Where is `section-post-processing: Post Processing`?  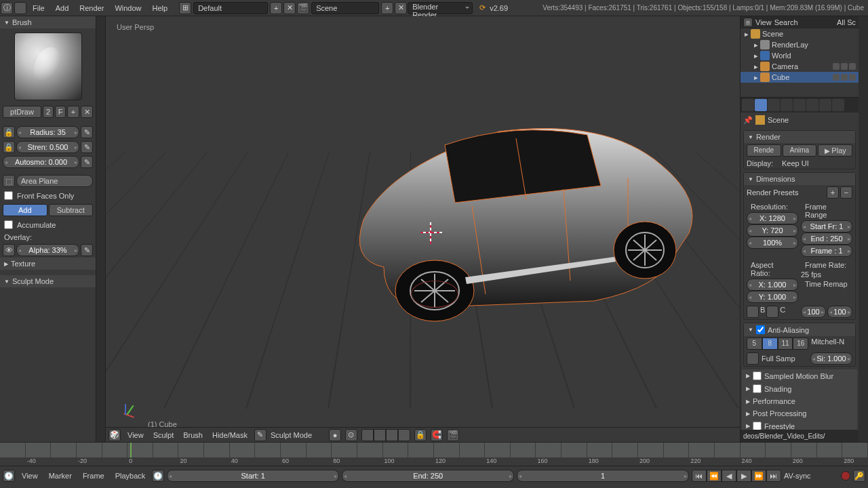 section-post-processing: Post Processing is located at coordinates (800, 413).